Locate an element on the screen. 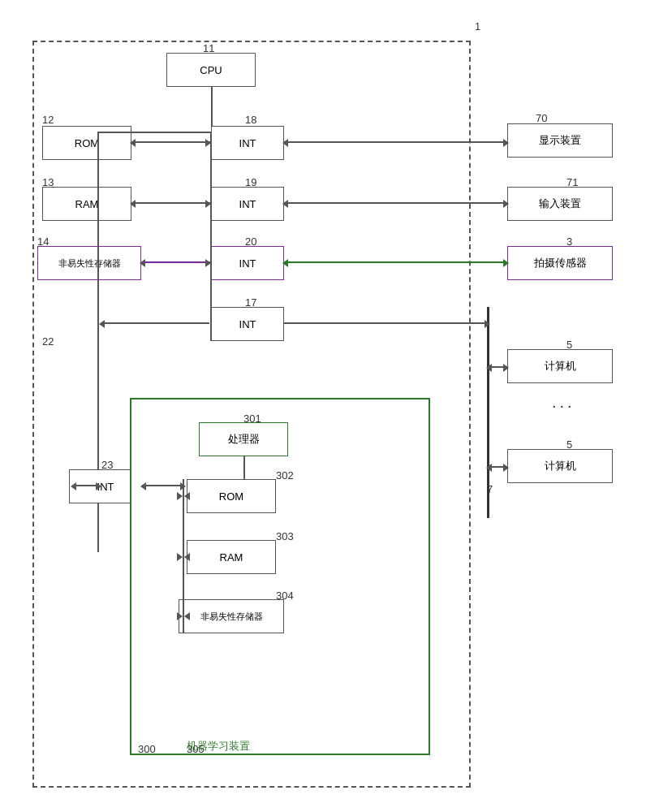  int17-label: INT is located at coordinates (248, 325).